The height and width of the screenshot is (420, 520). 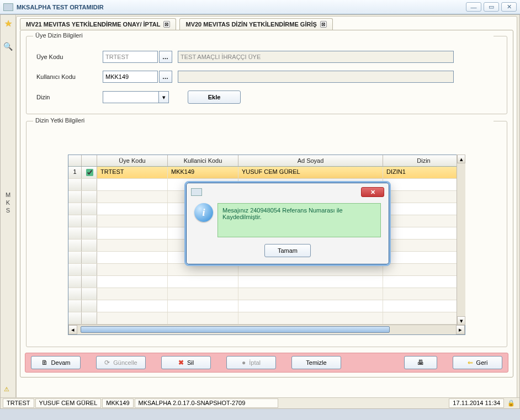 I want to click on geri-label: Geri, so click(x=482, y=363).